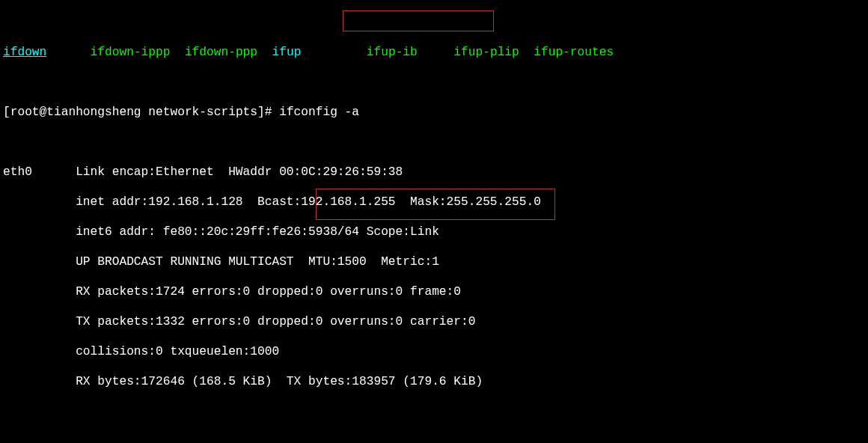  I want to click on blank, so click(434, 427).